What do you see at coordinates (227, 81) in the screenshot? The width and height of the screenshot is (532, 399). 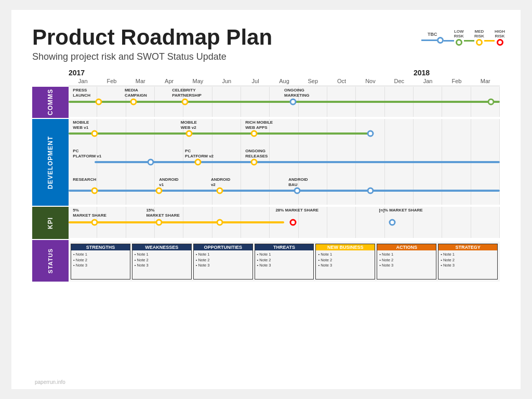 I see `month-Jun-5: Jun` at bounding box center [227, 81].